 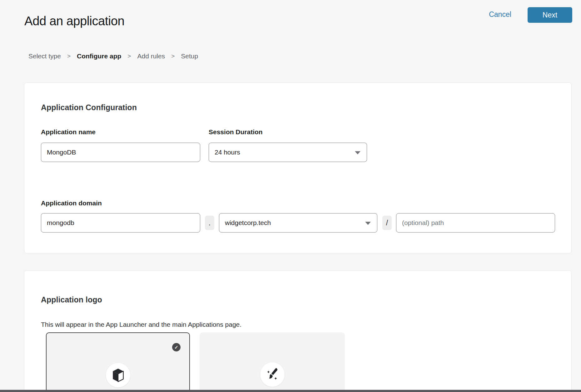 What do you see at coordinates (72, 300) in the screenshot?
I see `card-title: Application logo` at bounding box center [72, 300].